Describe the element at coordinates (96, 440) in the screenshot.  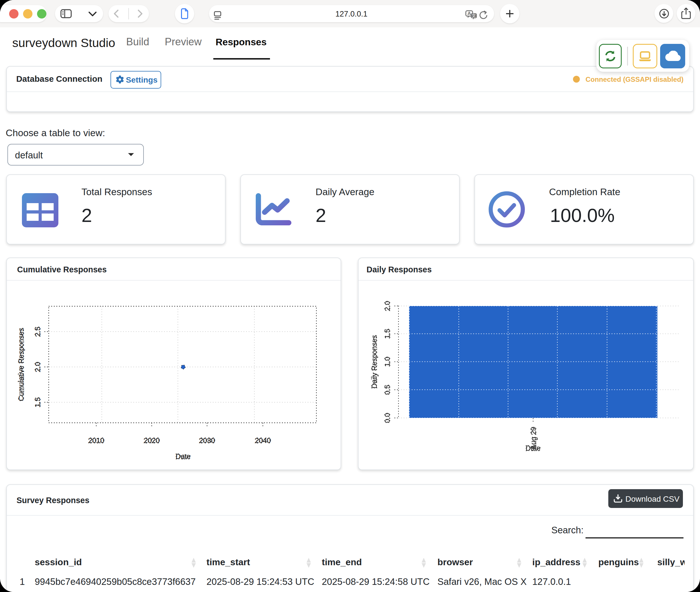
I see `svg-text: 2010` at that location.